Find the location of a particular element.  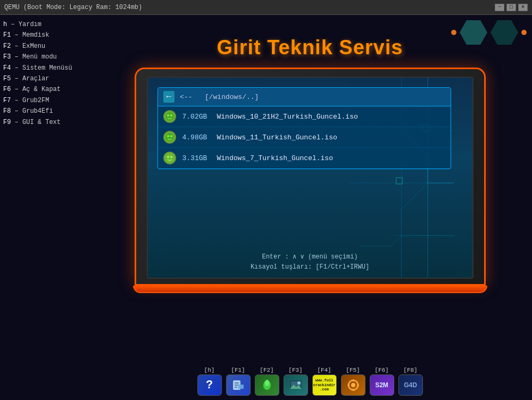

sidebar-item-f3: F3 – Menü modu is located at coordinates (44, 57).